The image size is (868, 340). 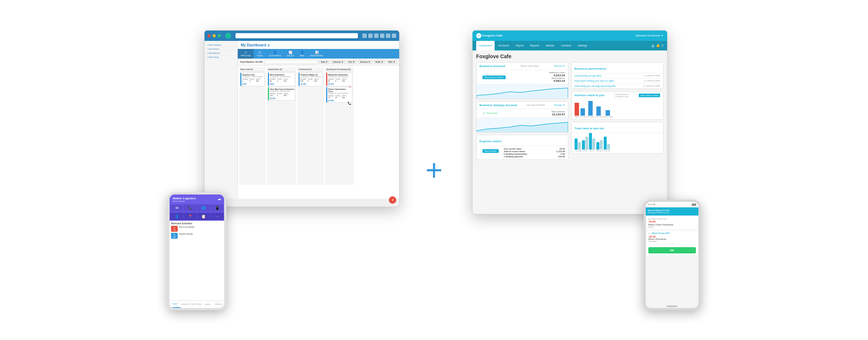 What do you see at coordinates (186, 304) in the screenshot?
I see `mobile-nav-contacts: CONTACTS` at bounding box center [186, 304].